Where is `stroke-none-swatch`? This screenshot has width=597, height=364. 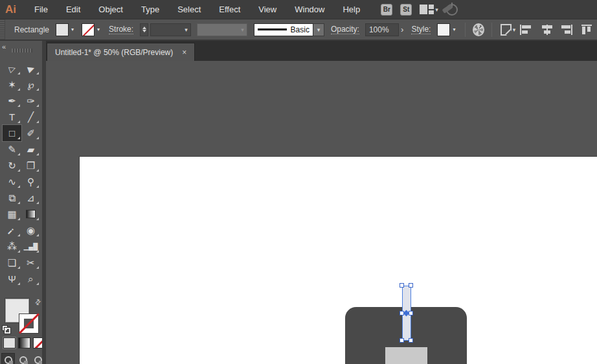 stroke-none-swatch is located at coordinates (88, 30).